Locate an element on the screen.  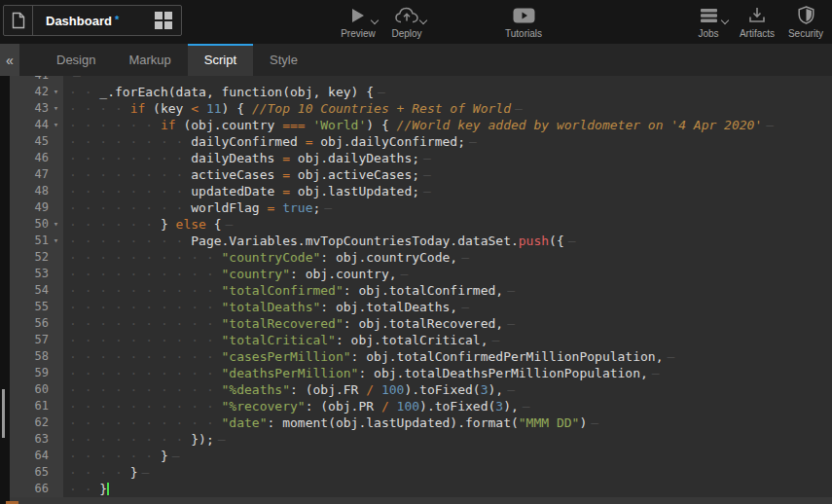
pages-grid-icon is located at coordinates (163, 20).